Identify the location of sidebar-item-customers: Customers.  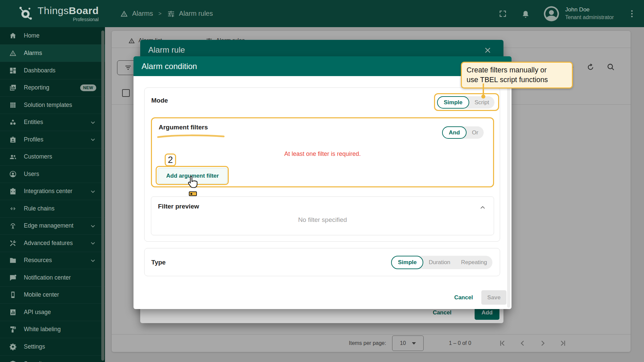
(52, 157).